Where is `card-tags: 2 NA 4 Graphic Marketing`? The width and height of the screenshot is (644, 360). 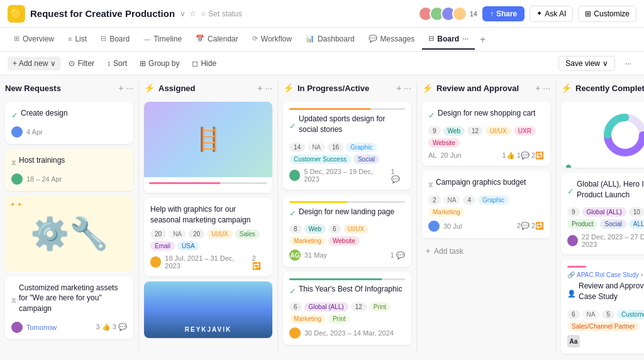
card-tags: 2 NA 4 Graphic Marketing is located at coordinates (486, 206).